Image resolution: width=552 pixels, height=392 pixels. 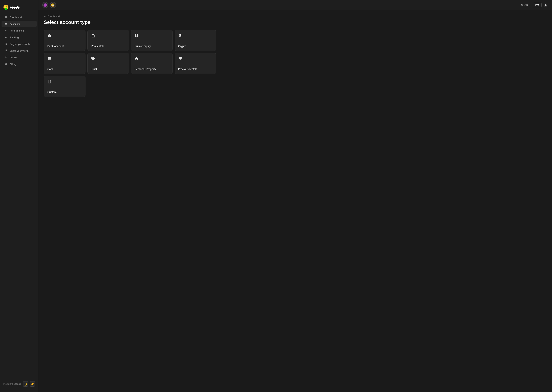 I want to click on account-card-label-bank: Bank Account, so click(x=65, y=46).